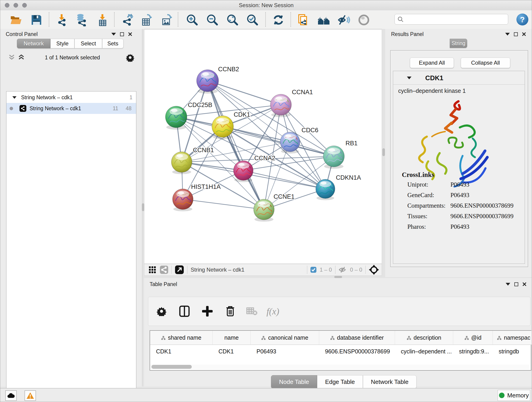  What do you see at coordinates (424, 338) in the screenshot?
I see `column-header-description: description` at bounding box center [424, 338].